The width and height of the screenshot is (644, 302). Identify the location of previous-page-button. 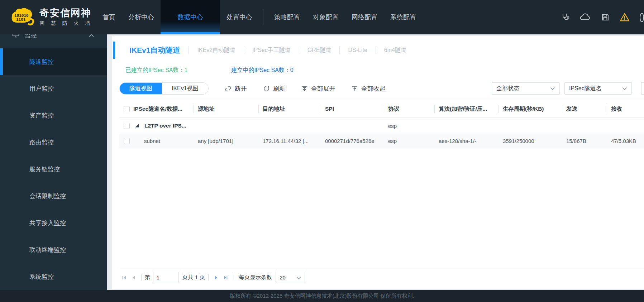
(133, 278).